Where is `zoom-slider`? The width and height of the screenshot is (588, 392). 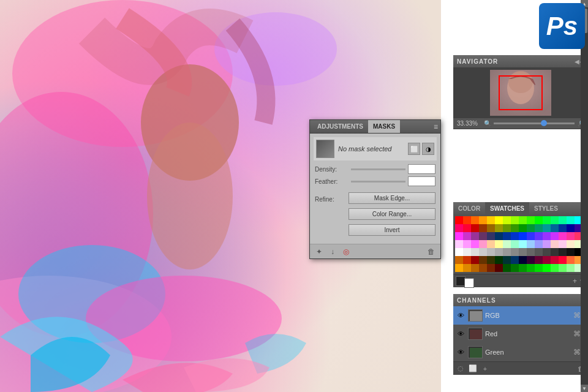
zoom-slider is located at coordinates (534, 124).